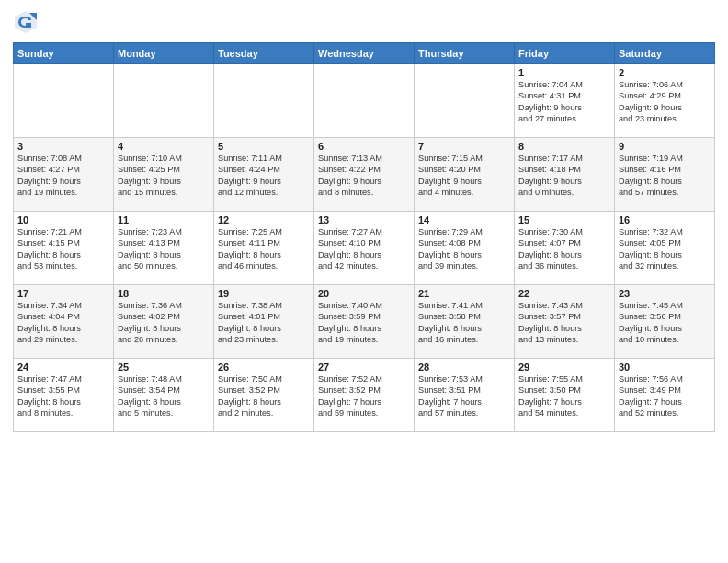 The image size is (728, 563). What do you see at coordinates (164, 396) in the screenshot?
I see `day-info: Sunrise: 7:48 AM Sunset: 3:54 PM Dayligh…` at bounding box center [164, 396].